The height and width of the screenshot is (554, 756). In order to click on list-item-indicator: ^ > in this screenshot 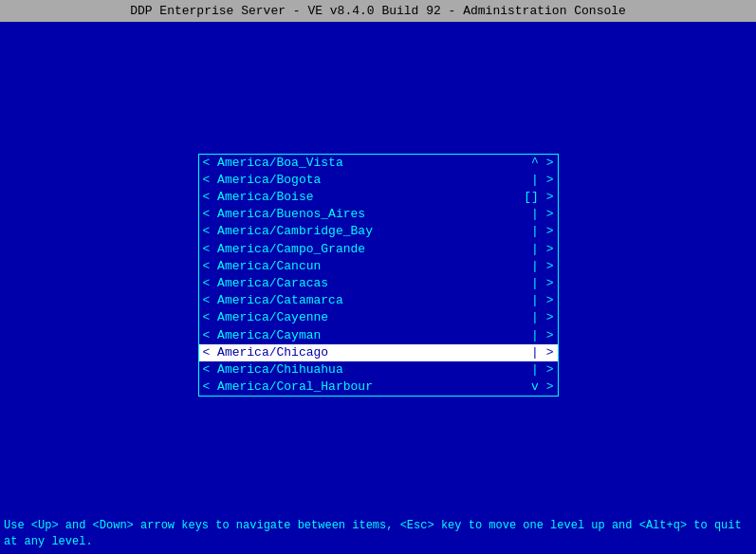, I will do `click(543, 163)`.